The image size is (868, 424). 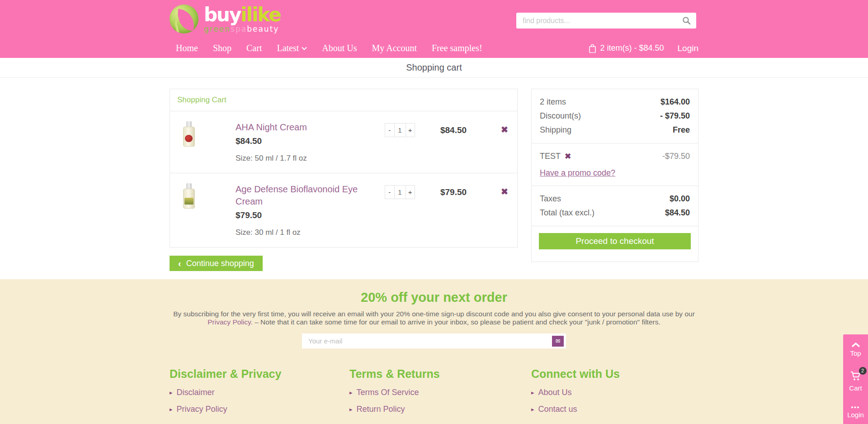 I want to click on floating-side-widget: Top 2 Cart ••• Login, so click(x=855, y=379).